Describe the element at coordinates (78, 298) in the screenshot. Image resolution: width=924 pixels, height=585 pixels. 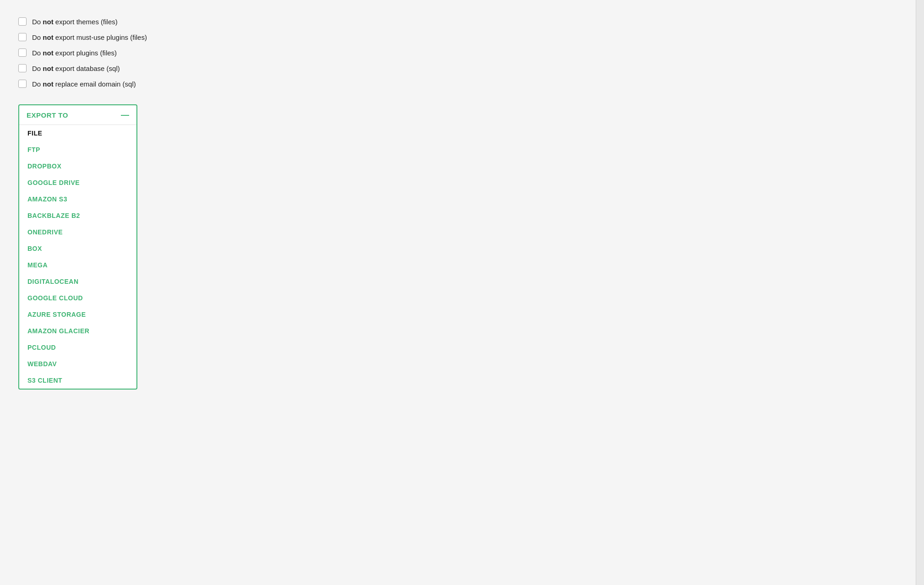
I see `export-option-google-cloud: GOOGLE CLOUD` at that location.